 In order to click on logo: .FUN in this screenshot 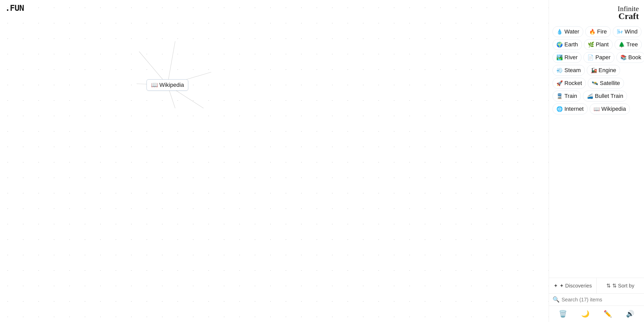, I will do `click(14, 8)`.